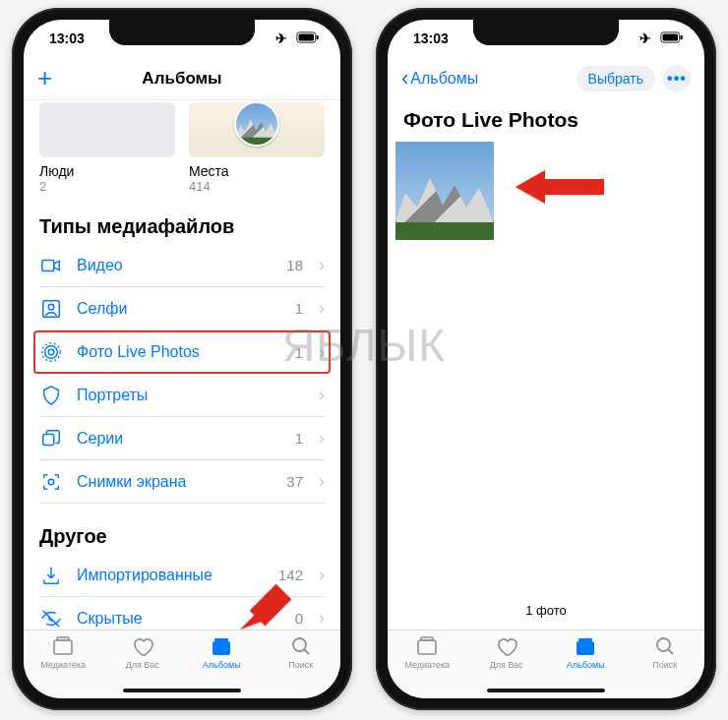 The image size is (728, 720). I want to click on row-screenshots: Снимки экрана 37 ›, so click(182, 482).